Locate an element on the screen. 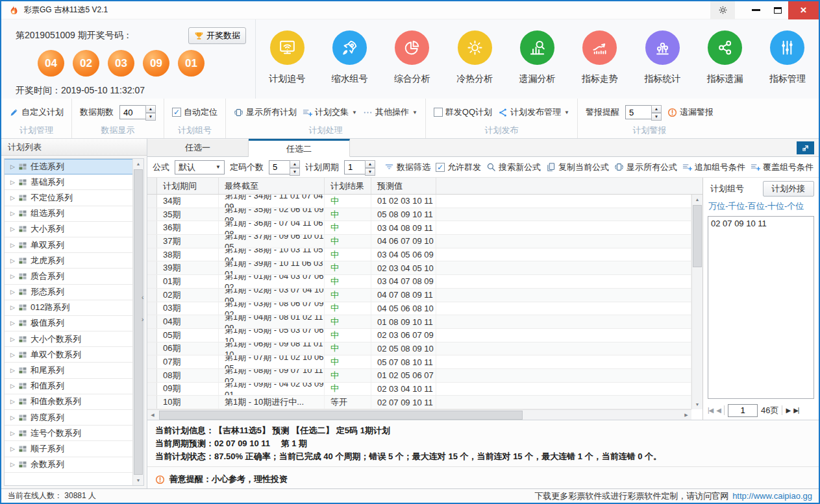  sidebar-series-item: ▷ 大小系列 is located at coordinates (69, 230).